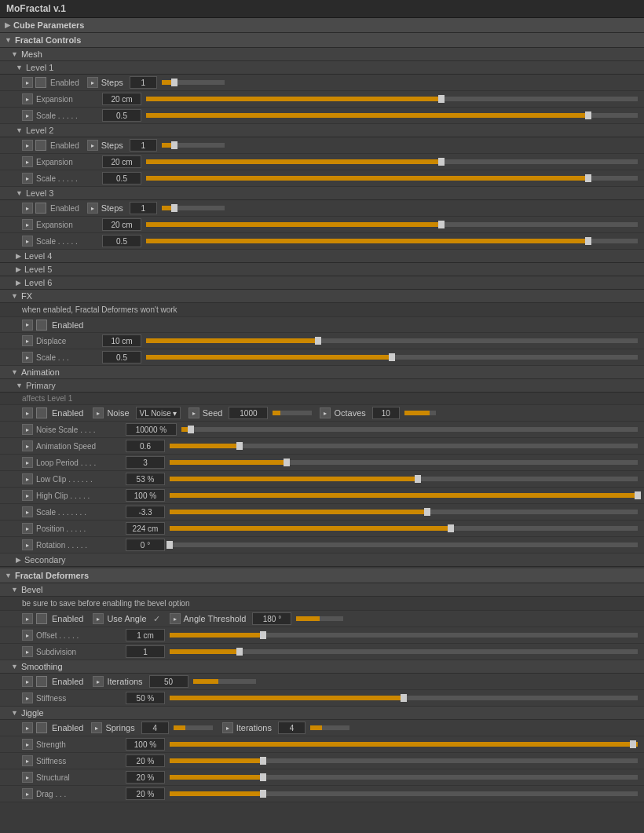 This screenshot has width=644, height=833. Describe the element at coordinates (50, 82) in the screenshot. I see `level1-enabled-checkbox-group: ▸ Enabled` at that location.